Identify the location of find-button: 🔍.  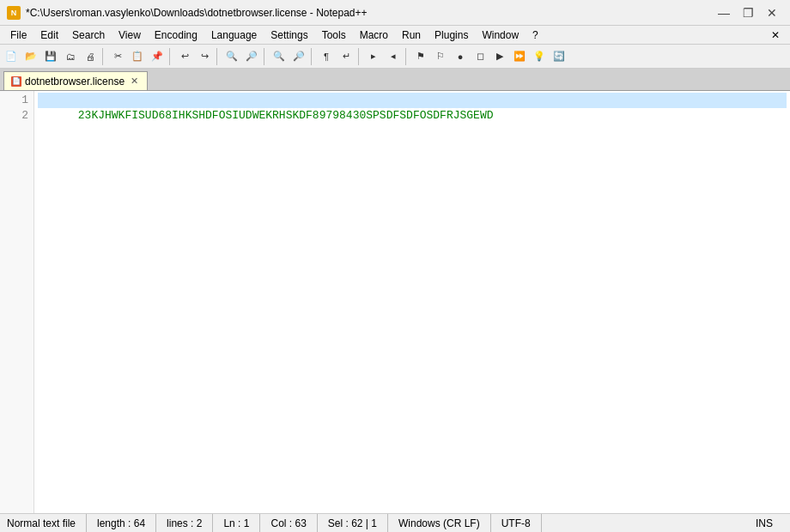
(232, 57).